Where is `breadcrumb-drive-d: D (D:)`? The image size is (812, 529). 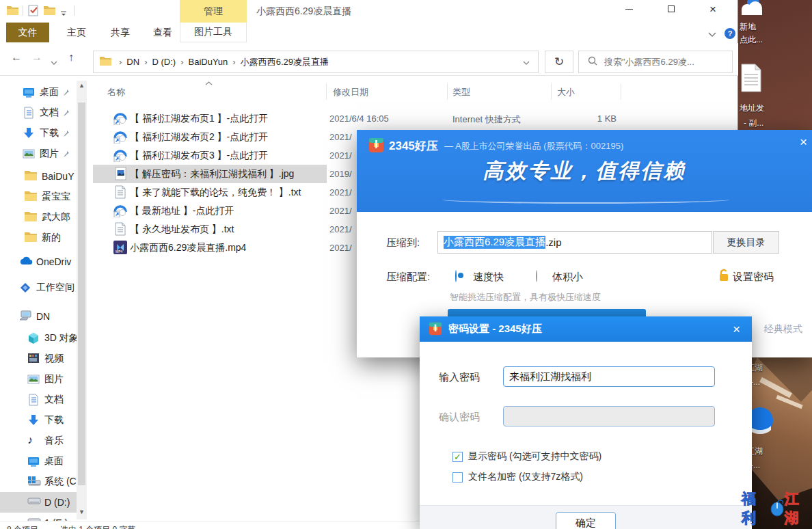 breadcrumb-drive-d: D (D:) is located at coordinates (164, 62).